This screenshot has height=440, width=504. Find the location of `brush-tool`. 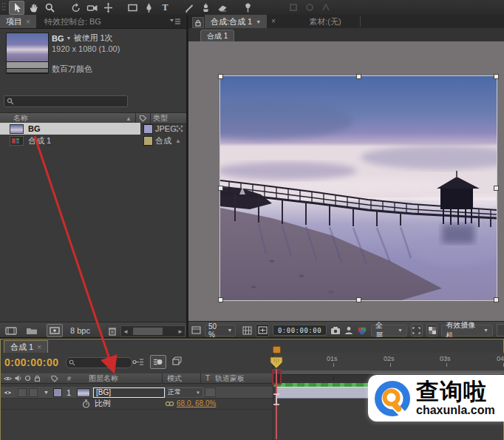

brush-tool is located at coordinates (189, 7).